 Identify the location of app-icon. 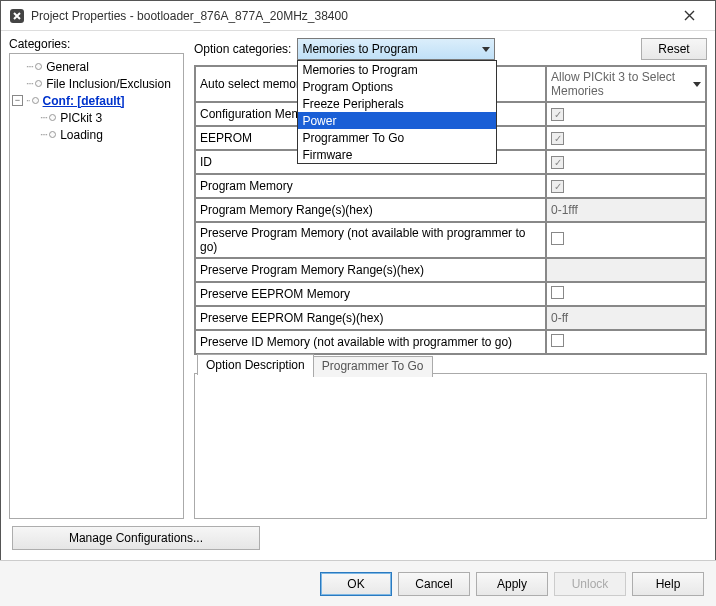
(17, 16).